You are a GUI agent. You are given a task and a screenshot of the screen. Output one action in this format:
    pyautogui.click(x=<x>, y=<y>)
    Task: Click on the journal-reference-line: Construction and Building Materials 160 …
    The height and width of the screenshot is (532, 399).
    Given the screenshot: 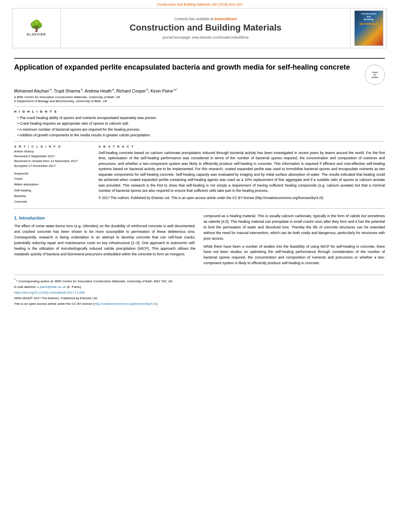 What is the action you would take?
    pyautogui.click(x=200, y=4)
    